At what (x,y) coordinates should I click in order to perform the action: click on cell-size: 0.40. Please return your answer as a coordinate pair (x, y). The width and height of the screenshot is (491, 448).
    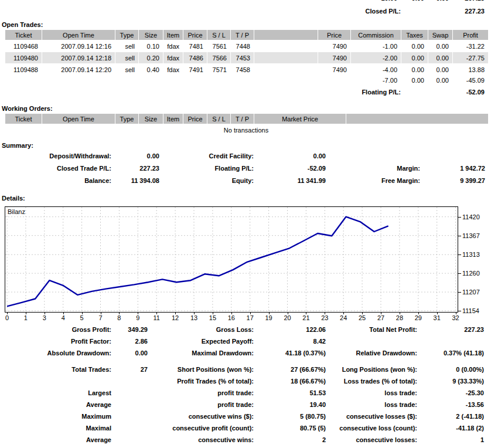
    Looking at the image, I should click on (151, 69).